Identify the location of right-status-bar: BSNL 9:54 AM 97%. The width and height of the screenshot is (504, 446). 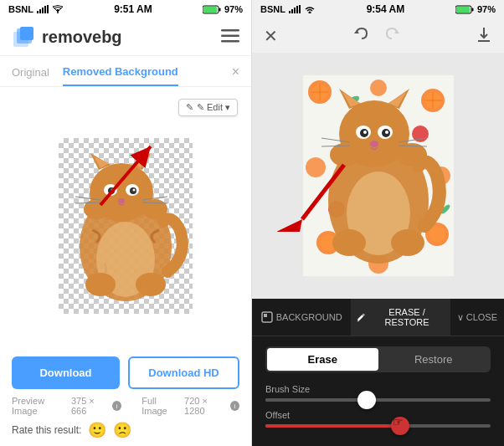
(378, 9).